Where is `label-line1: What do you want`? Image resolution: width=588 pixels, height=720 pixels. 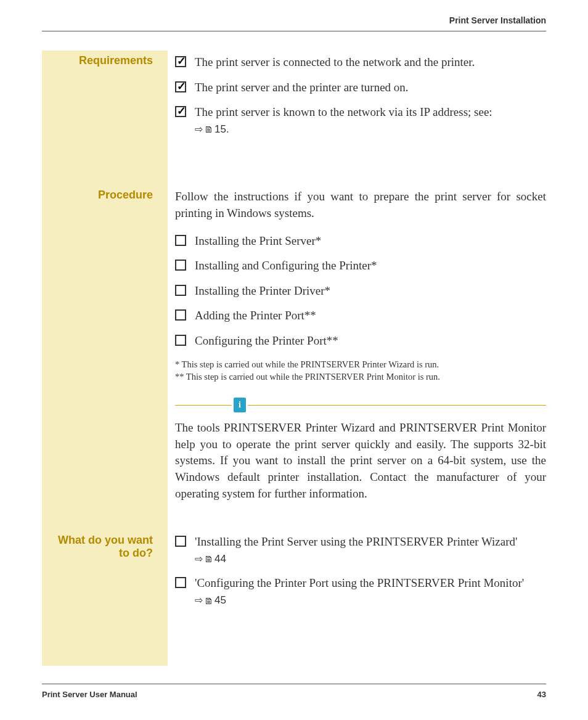 label-line1: What do you want is located at coordinates (105, 540).